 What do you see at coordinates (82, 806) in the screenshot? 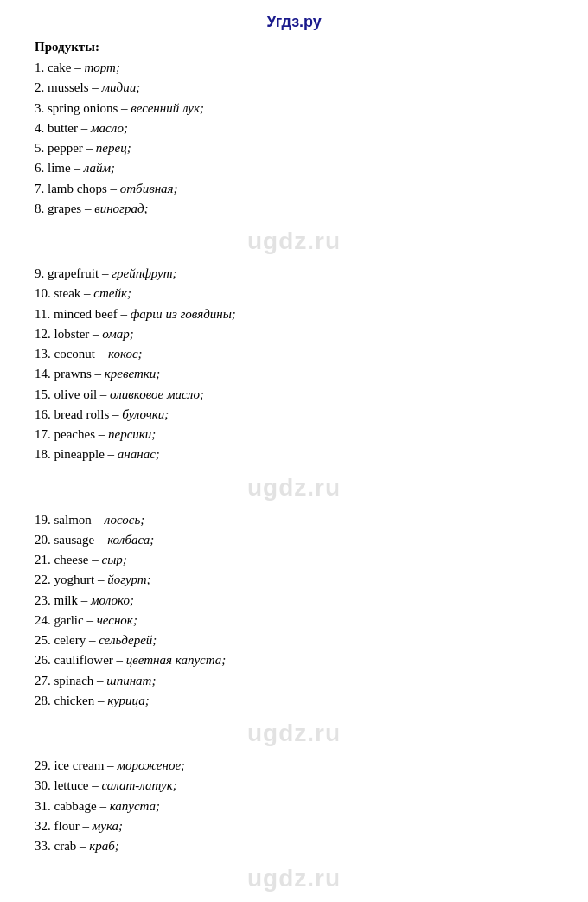
I see `item-english: cabbage –` at bounding box center [82, 806].